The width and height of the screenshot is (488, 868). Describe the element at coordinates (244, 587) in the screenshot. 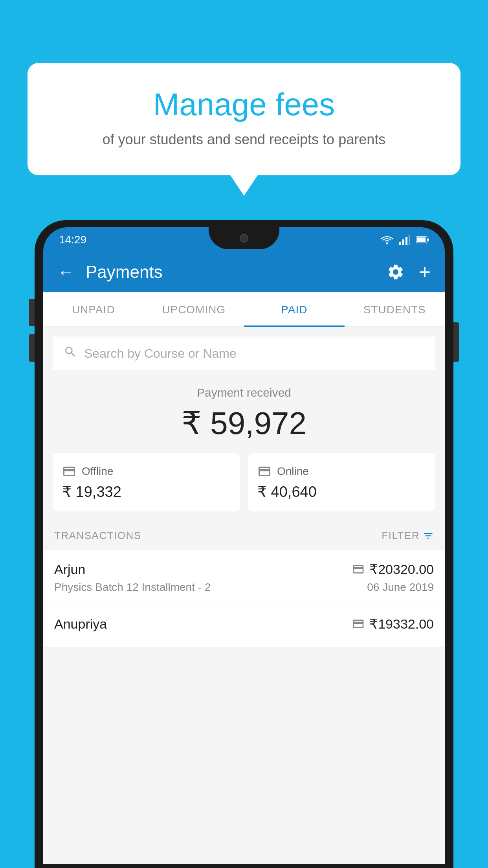

I see `transaction-bottom-1: Physics Batch 12 Installment - 2 06 June…` at that location.